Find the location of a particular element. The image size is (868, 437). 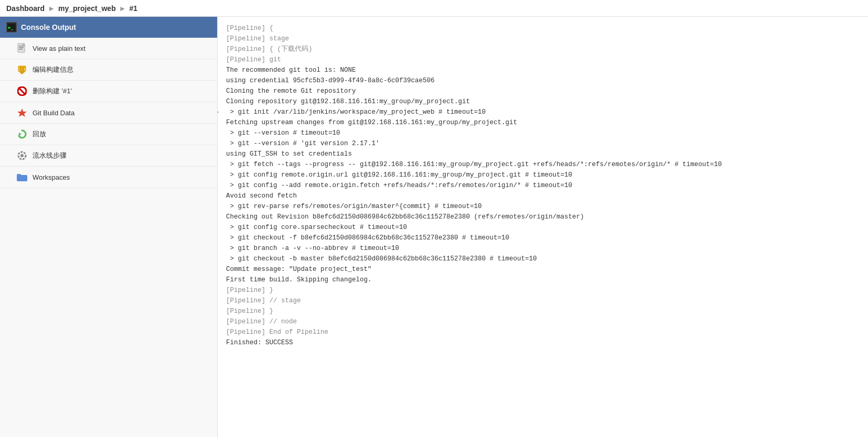

breadcrumb-sep-1: ► is located at coordinates (51, 8).